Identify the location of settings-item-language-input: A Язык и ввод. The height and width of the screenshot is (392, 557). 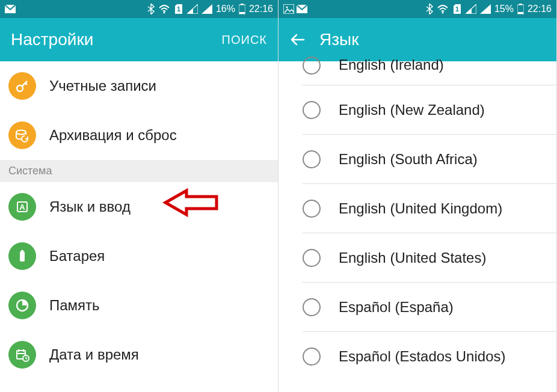
(139, 207).